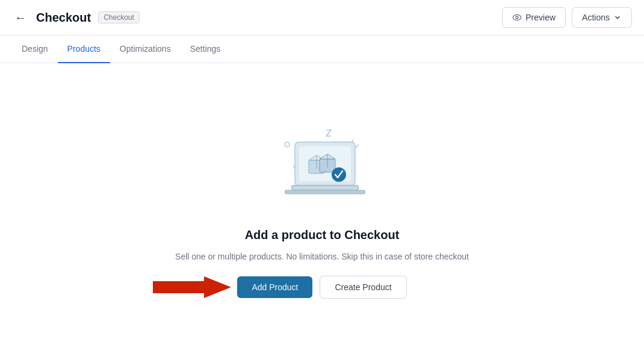  Describe the element at coordinates (534, 17) in the screenshot. I see `preview-button: Preview` at that location.